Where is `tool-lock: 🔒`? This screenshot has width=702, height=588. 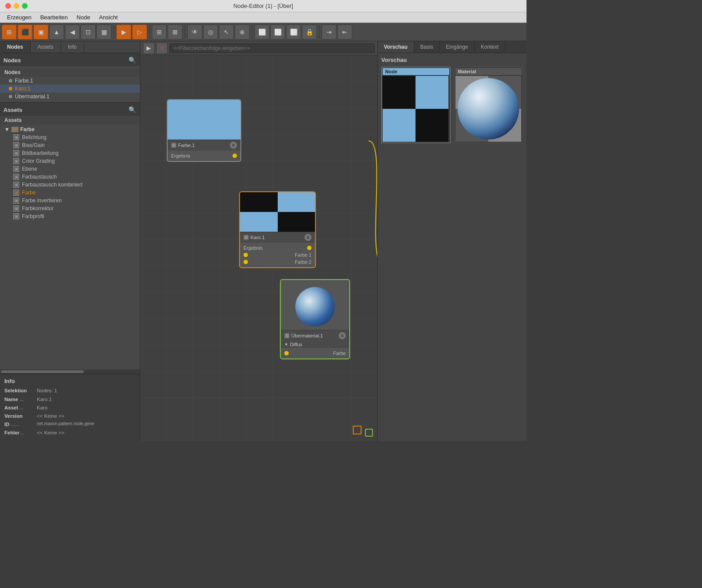
tool-lock: 🔒 is located at coordinates (309, 32).